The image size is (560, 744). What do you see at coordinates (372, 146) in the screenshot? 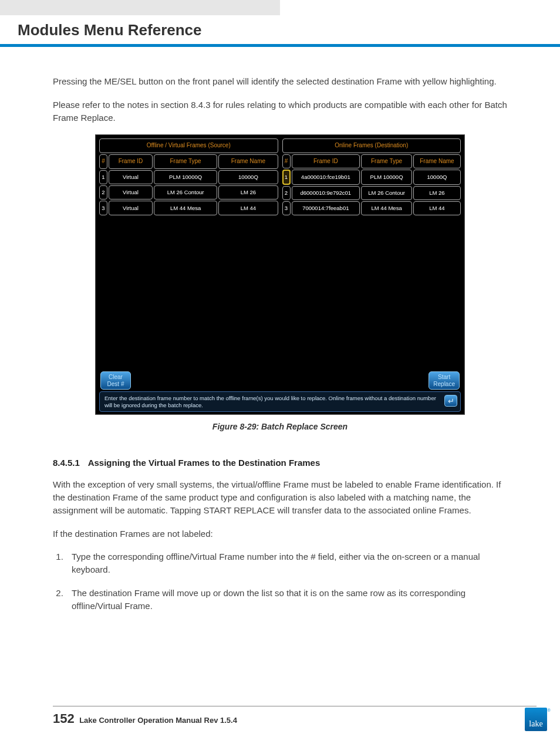
I see `destination-table-title: Online Frames (Destination)` at bounding box center [372, 146].